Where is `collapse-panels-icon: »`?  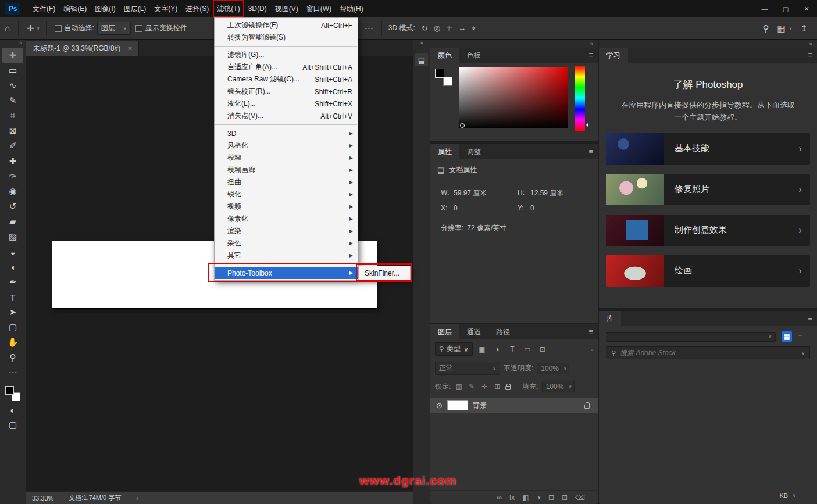 collapse-panels-icon: » is located at coordinates (811, 44).